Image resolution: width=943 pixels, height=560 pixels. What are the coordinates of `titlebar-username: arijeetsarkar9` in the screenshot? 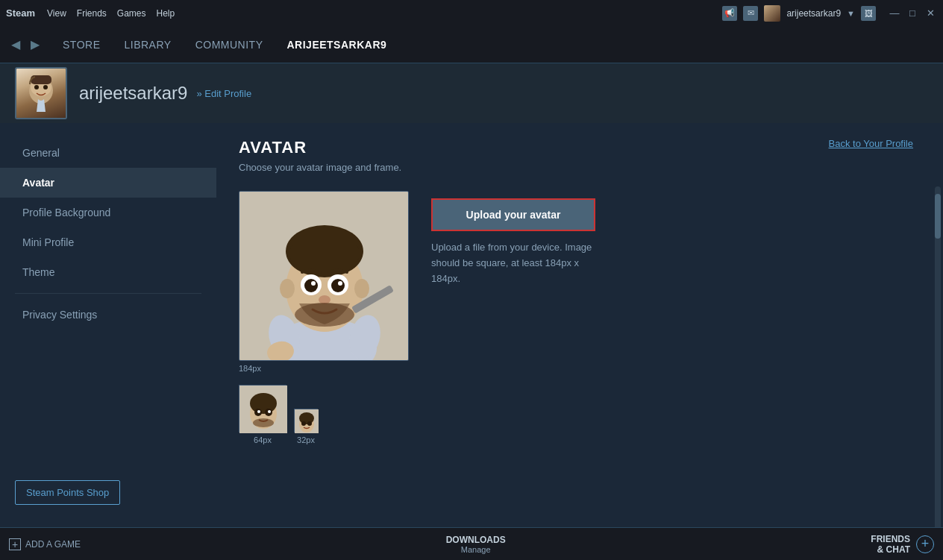 It's located at (813, 13).